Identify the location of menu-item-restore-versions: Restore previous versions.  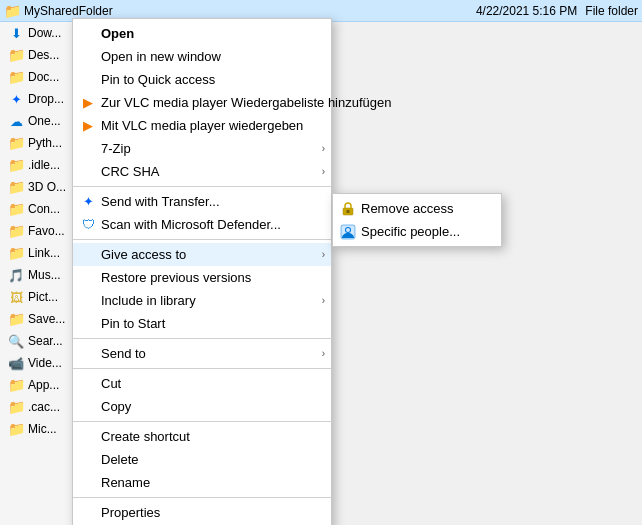
(202, 278).